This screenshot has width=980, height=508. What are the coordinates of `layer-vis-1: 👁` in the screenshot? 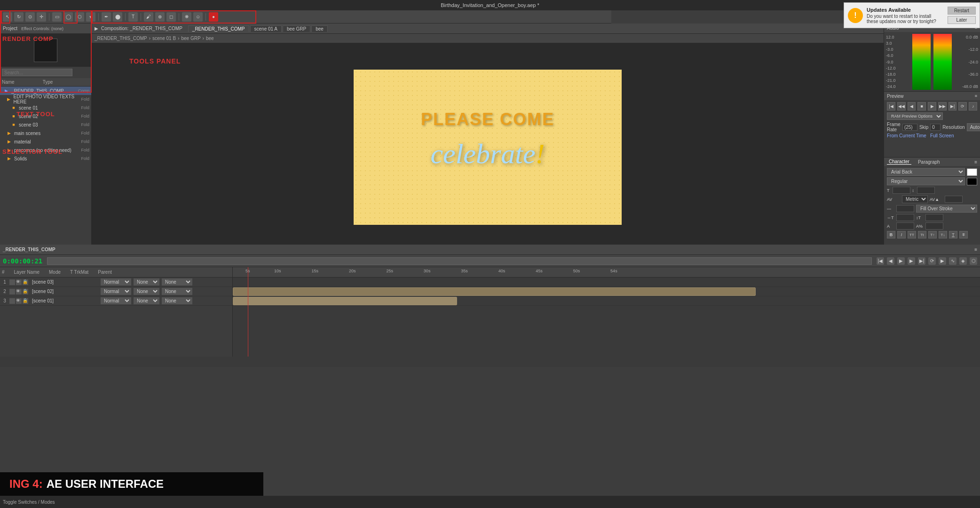 It's located at (19, 282).